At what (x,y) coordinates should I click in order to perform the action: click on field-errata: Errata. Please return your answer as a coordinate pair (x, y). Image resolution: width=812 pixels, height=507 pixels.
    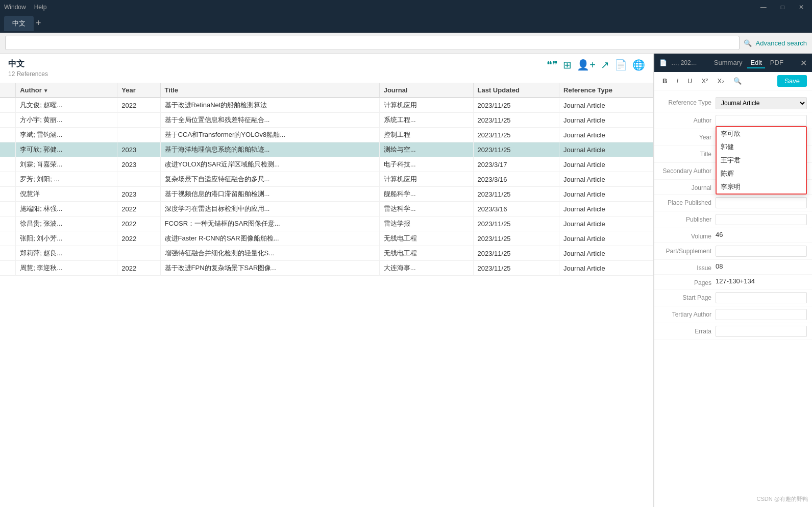
    Looking at the image, I should click on (733, 332).